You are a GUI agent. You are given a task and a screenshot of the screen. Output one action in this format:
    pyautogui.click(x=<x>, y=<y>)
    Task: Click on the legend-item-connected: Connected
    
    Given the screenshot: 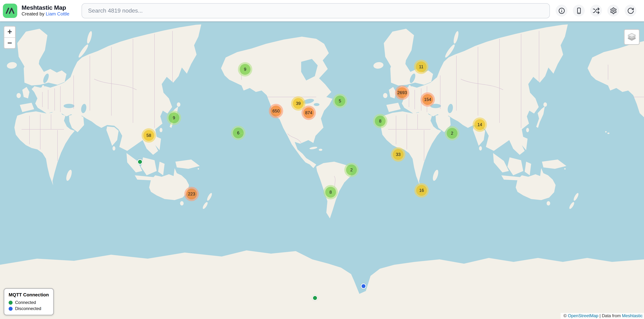 What is the action you would take?
    pyautogui.click(x=29, y=303)
    